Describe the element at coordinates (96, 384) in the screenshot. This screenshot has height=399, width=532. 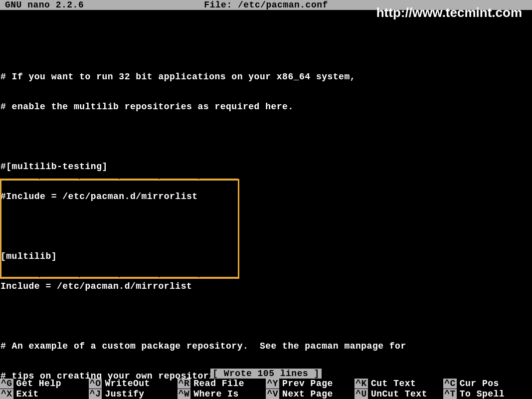
I see `shortcut-key: ^O` at that location.